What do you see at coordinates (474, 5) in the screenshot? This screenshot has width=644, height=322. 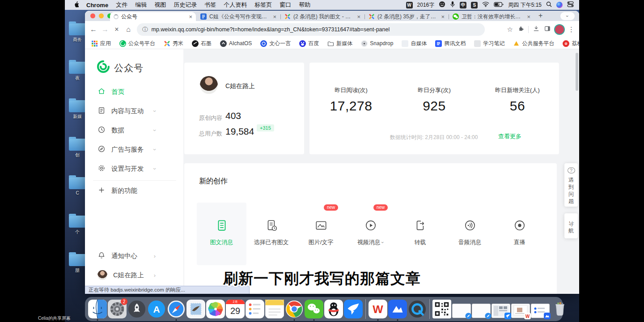 I see `sogou-input-icon: S` at bounding box center [474, 5].